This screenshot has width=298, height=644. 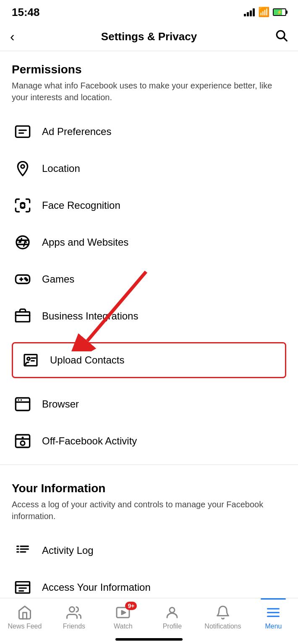 What do you see at coordinates (74, 617) in the screenshot?
I see `nav-item-friends: Friends` at bounding box center [74, 617].